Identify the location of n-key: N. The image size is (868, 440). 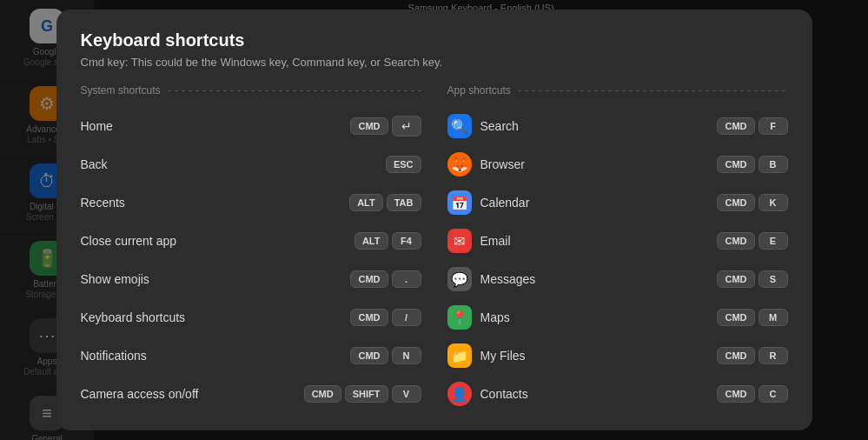
(407, 356).